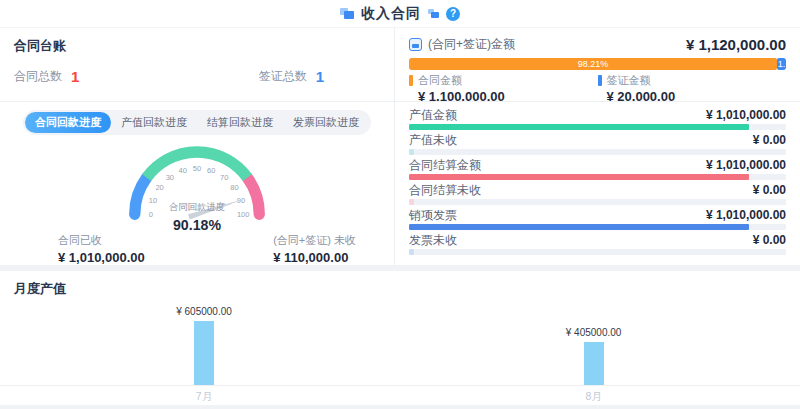 Image resolution: width=800 pixels, height=409 pixels. What do you see at coordinates (598, 196) in the screenshot?
I see `amount-row: 合同结算未收¥ 0.00` at bounding box center [598, 196].